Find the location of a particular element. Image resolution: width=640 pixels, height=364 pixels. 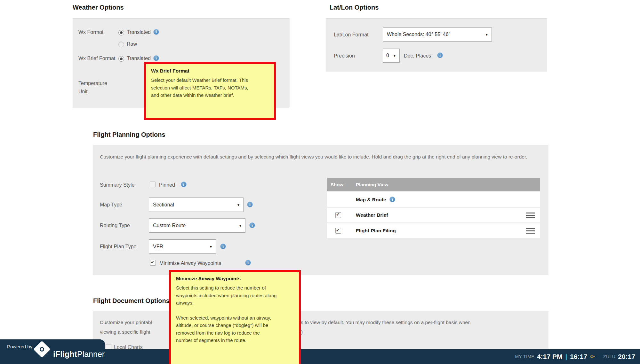

show-column-header: Show is located at coordinates (343, 185).